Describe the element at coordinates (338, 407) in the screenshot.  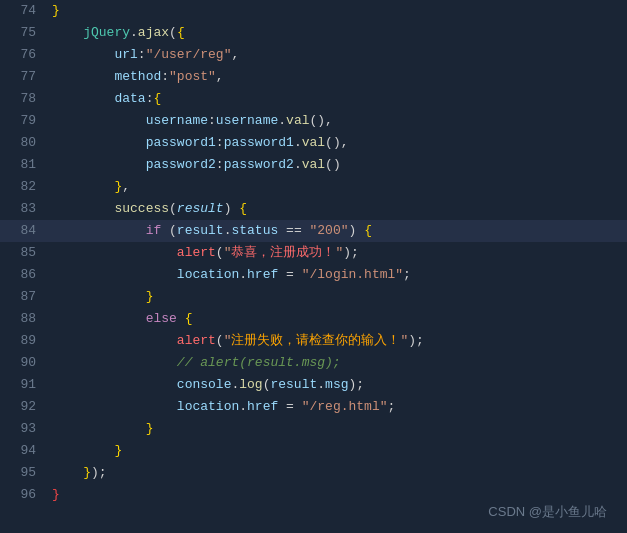
I see `line-content-92: location.href = "/reg.html";` at that location.